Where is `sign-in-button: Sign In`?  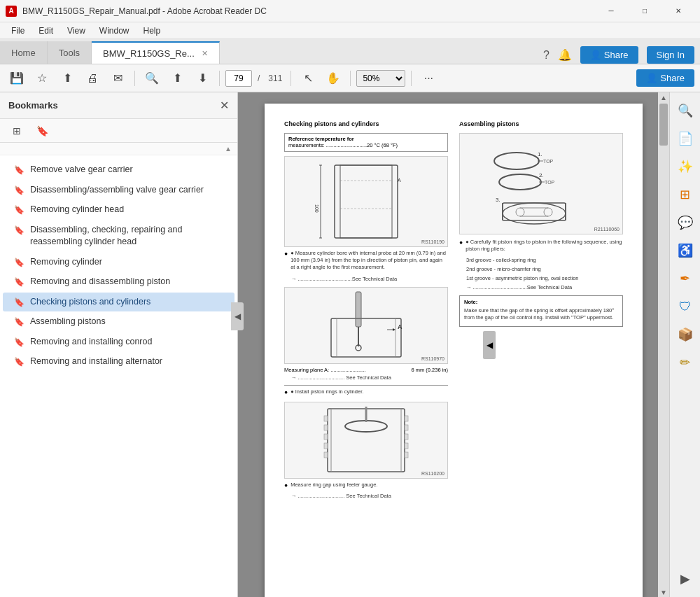 sign-in-button: Sign In is located at coordinates (671, 55).